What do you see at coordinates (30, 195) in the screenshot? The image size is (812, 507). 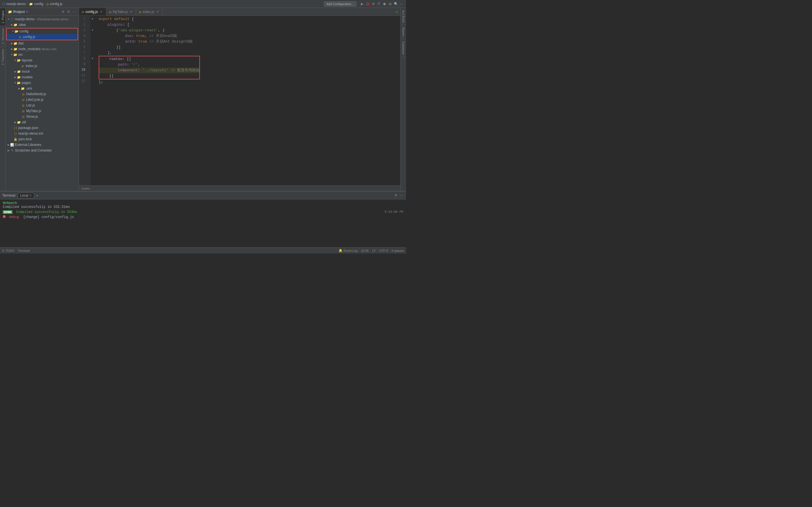 I see `local-tab-close: ✕` at bounding box center [30, 195].